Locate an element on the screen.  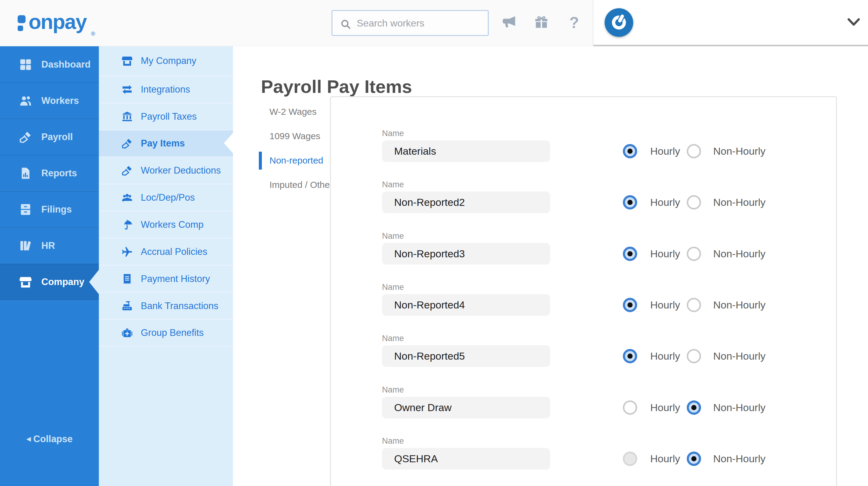
subnav-item-my-company: My Company is located at coordinates (166, 61).